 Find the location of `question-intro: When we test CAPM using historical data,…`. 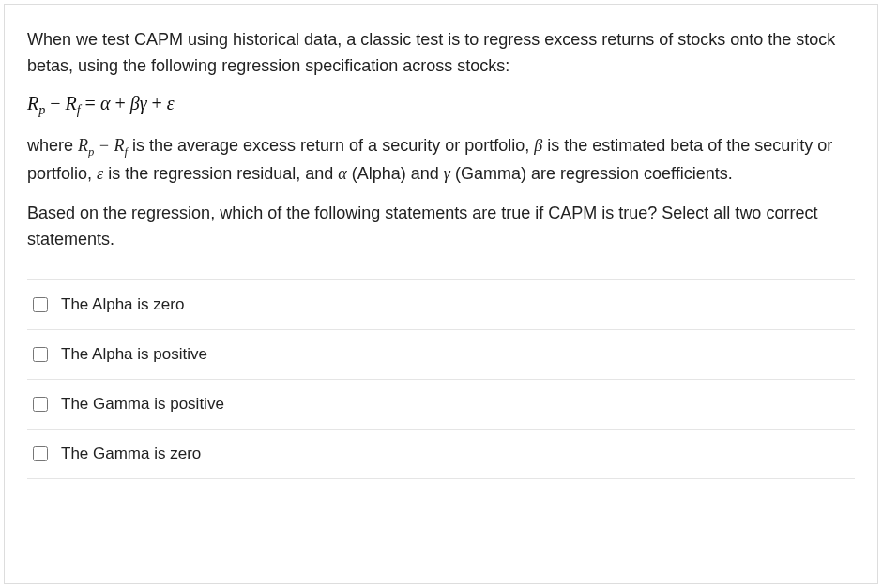

question-intro: When we test CAPM using historical data,… is located at coordinates (441, 53).